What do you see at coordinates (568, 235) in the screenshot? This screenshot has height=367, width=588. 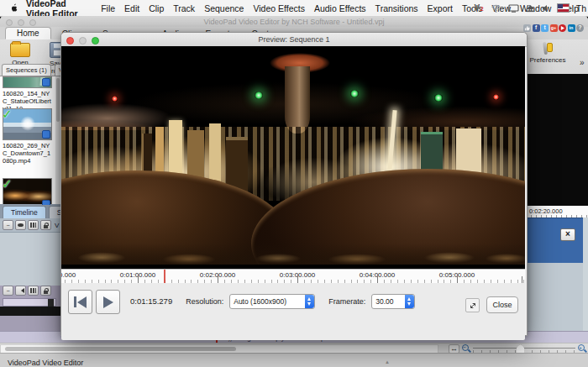 I see `clip-delete-button: ×` at bounding box center [568, 235].